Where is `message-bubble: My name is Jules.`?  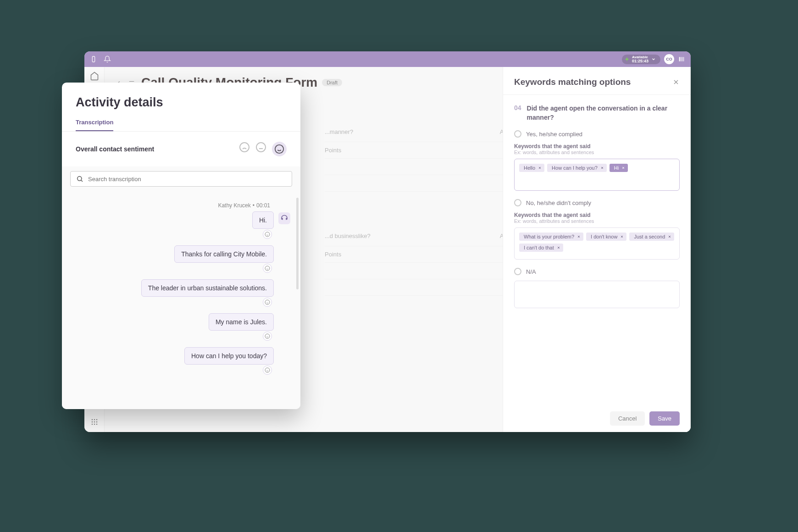 message-bubble: My name is Jules. is located at coordinates (241, 322).